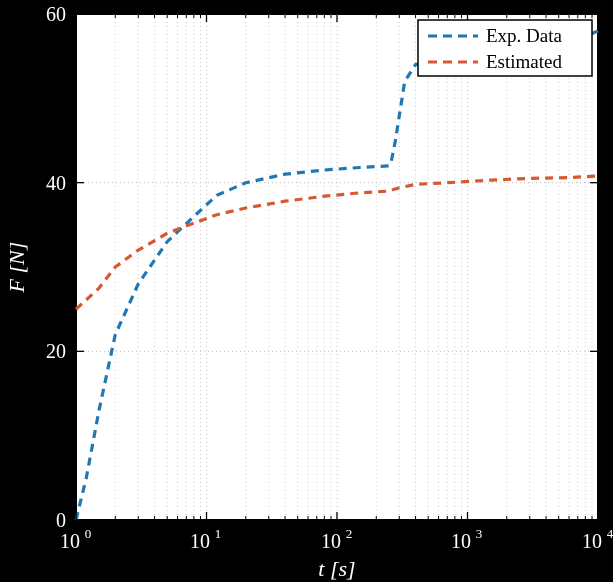 The height and width of the screenshot is (582, 613). I want to click on y-tick-label: 0, so click(61, 520).